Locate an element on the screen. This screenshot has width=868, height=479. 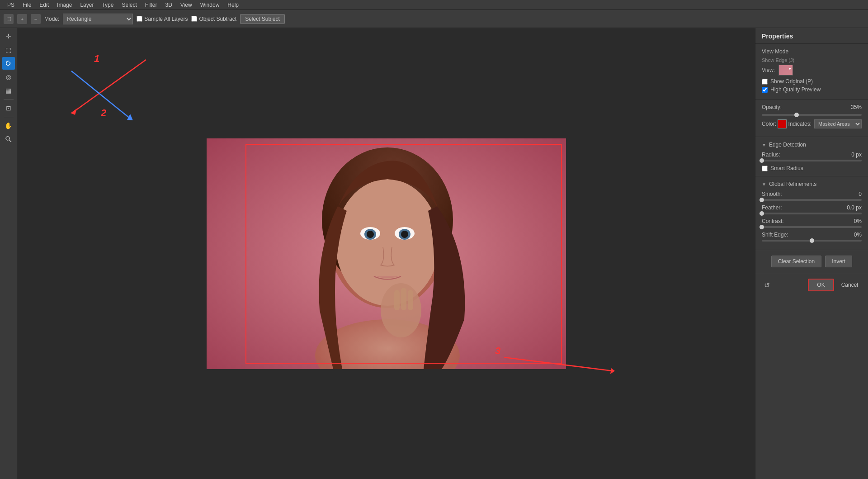
add-selection-icon: + is located at coordinates (22, 19).